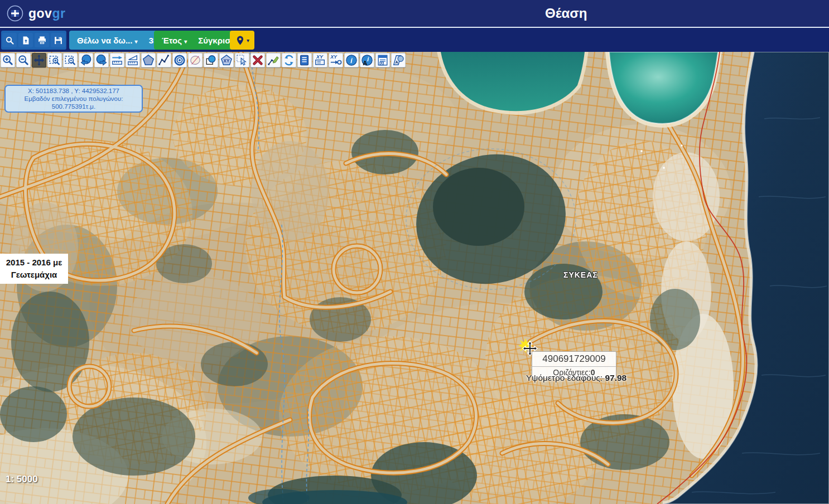 The image size is (829, 504). Describe the element at coordinates (86, 60) in the screenshot. I see `previous-extent-tool` at that location.